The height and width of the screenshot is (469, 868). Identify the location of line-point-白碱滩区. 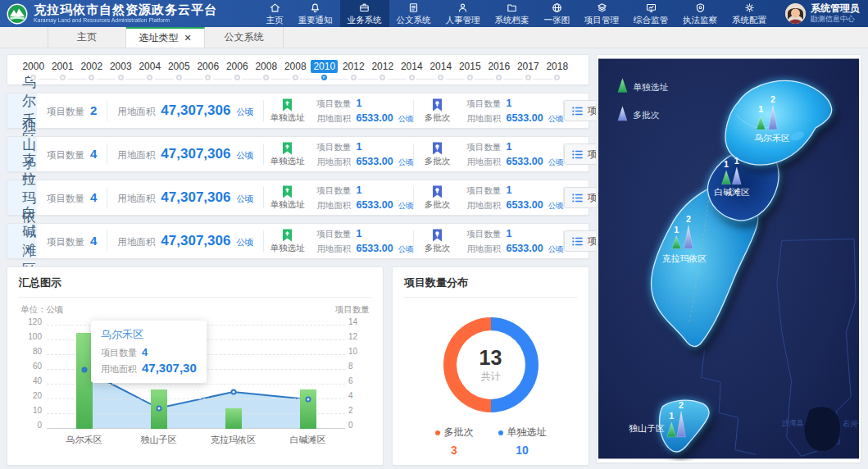
(308, 400).